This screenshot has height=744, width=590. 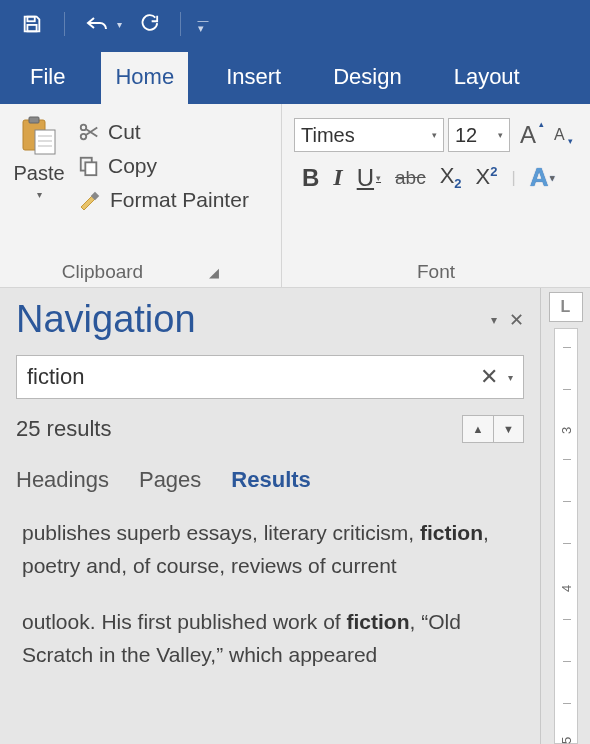 I want to click on ruler-tick: 4, so click(x=566, y=588).